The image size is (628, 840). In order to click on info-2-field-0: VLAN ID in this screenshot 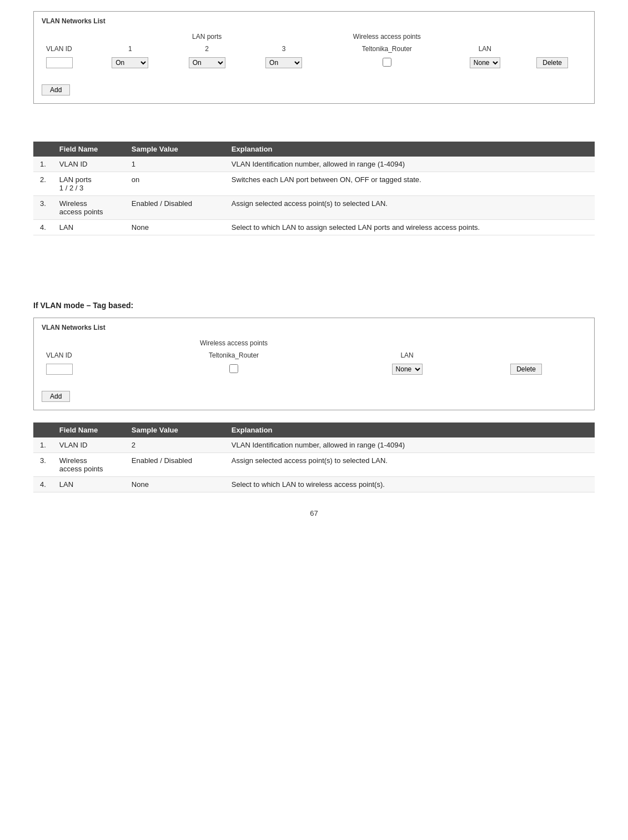, I will do `click(89, 445)`.